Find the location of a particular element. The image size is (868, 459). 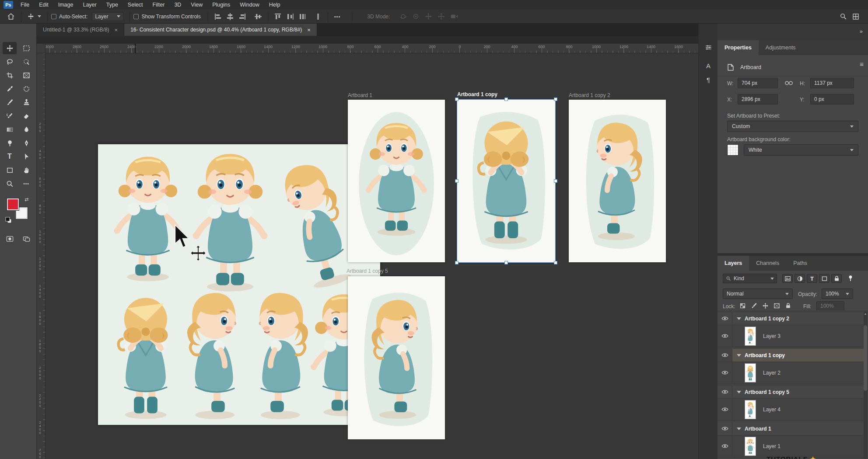

y-field: 0 px is located at coordinates (832, 99).